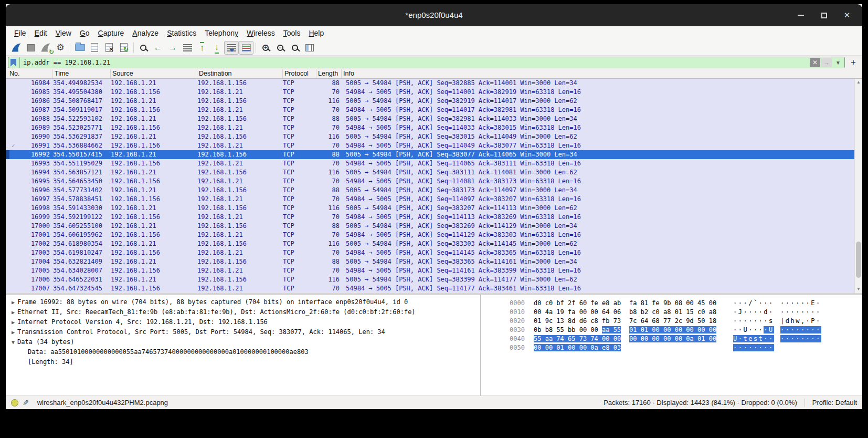 The width and height of the screenshot is (868, 438). I want to click on column-header-destination: Destination, so click(240, 74).